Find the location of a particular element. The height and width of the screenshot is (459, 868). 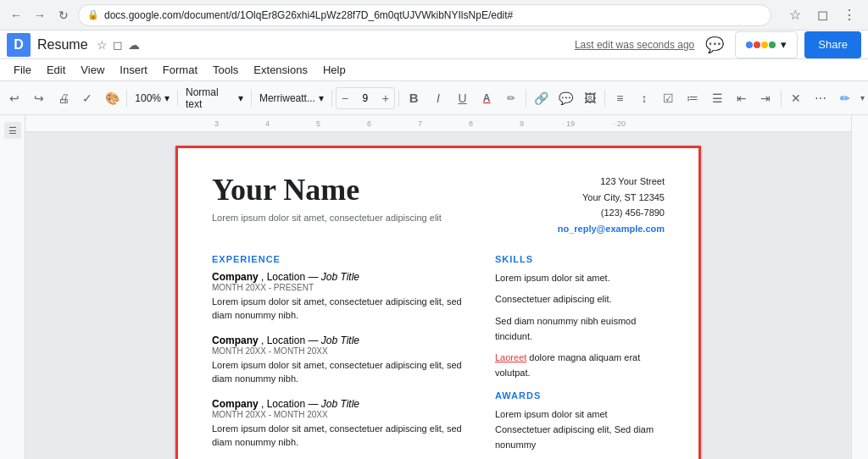

awards-section-title: AWARDS is located at coordinates (580, 395).